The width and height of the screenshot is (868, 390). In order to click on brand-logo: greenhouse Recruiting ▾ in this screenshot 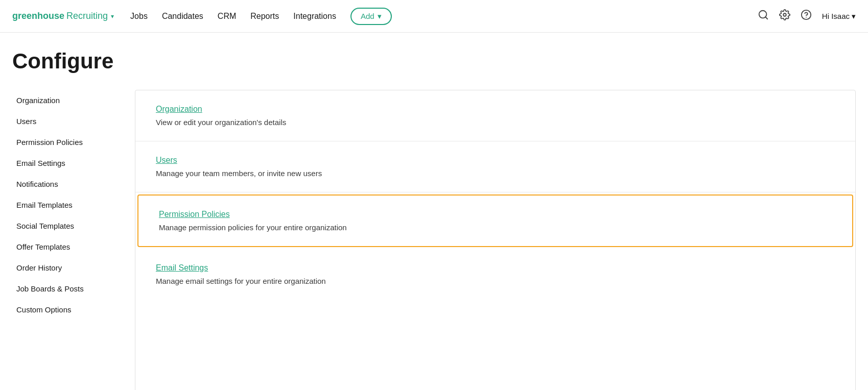, I will do `click(63, 16)`.